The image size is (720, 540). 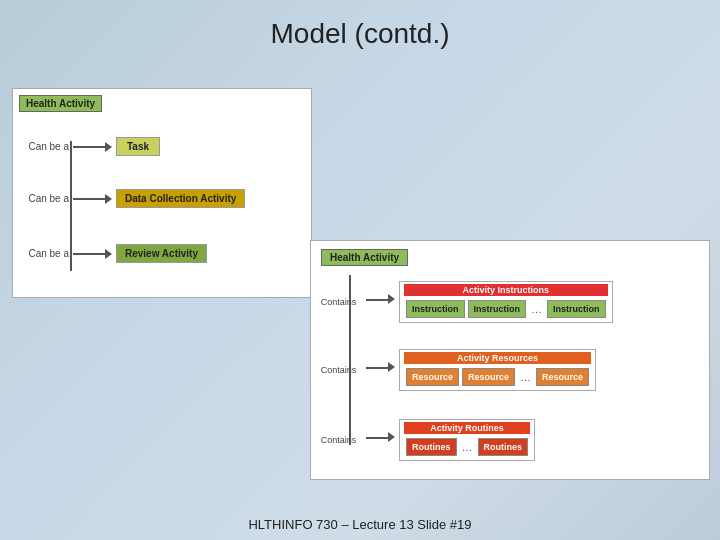 What do you see at coordinates (377, 368) in the screenshot?
I see `h-line-resources` at bounding box center [377, 368].